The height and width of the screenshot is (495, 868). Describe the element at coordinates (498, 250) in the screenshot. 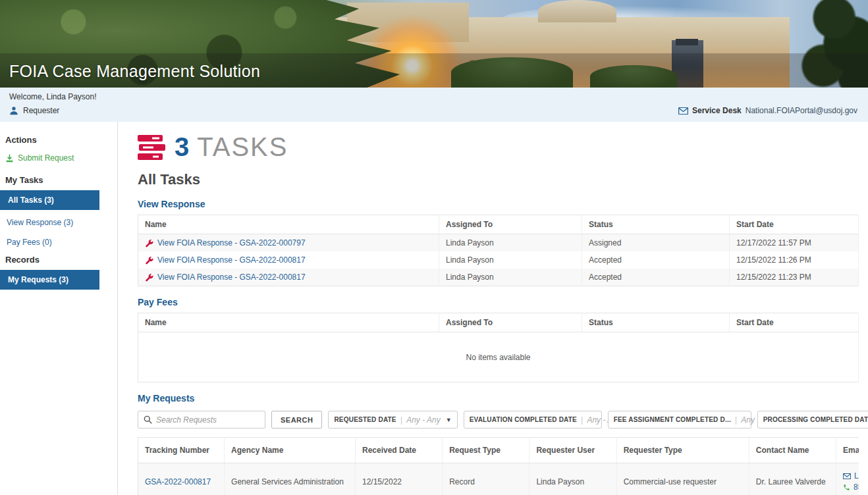

I see `view-response-table: Name Assigned To Status Start Date View …` at that location.